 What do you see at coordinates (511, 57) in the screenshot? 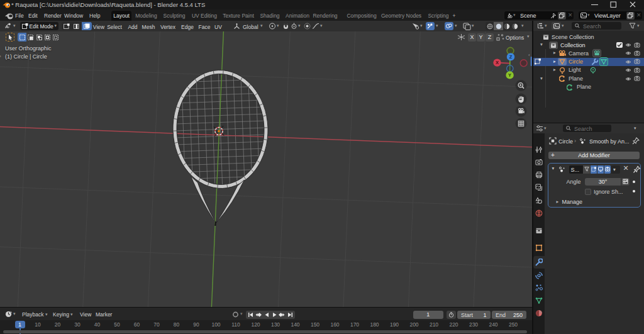
I see `svg-text: Z` at bounding box center [511, 57].